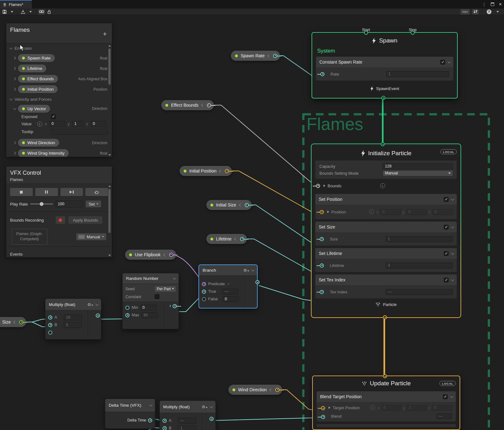  What do you see at coordinates (99, 124) in the screenshot?
I see `z-field: 0` at bounding box center [99, 124].